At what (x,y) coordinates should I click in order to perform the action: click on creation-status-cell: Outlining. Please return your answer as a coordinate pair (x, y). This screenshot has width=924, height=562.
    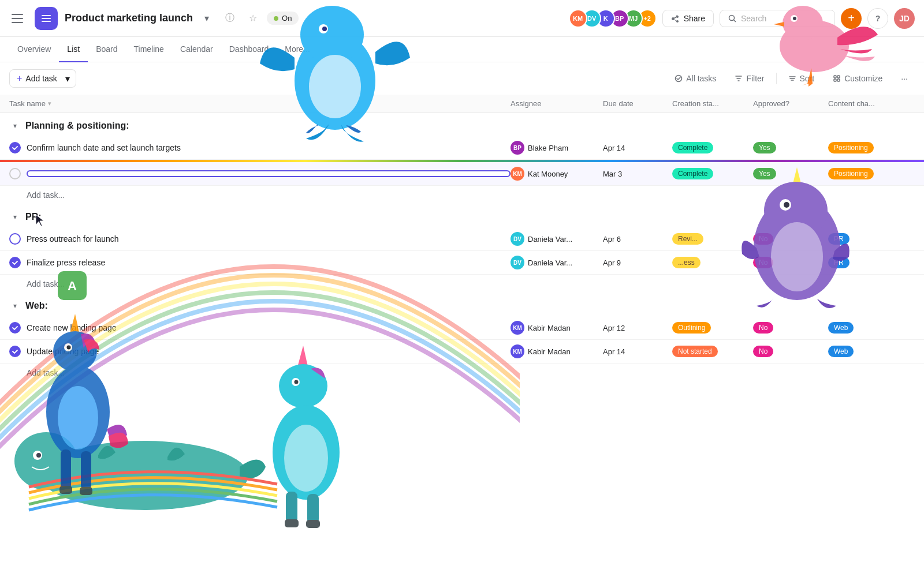
    Looking at the image, I should click on (713, 328).